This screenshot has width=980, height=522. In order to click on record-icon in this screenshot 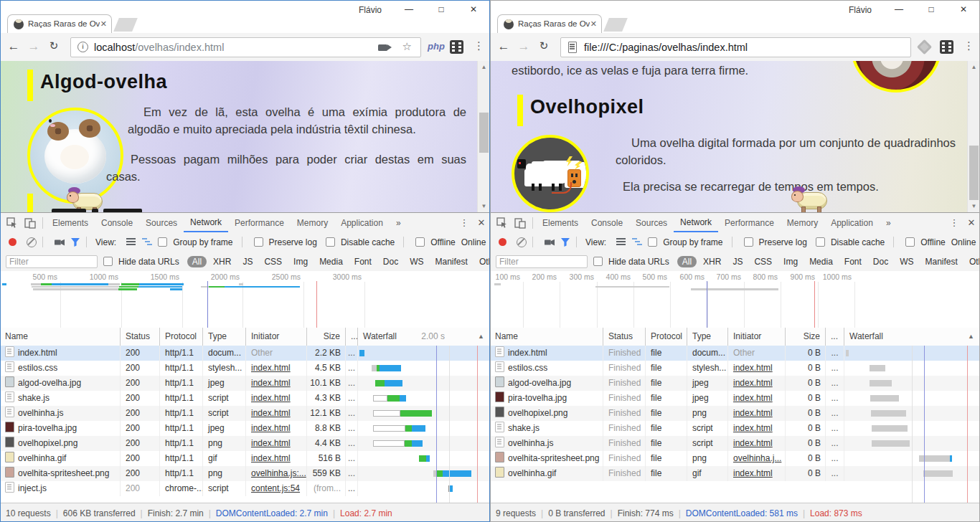, I will do `click(13, 242)`.